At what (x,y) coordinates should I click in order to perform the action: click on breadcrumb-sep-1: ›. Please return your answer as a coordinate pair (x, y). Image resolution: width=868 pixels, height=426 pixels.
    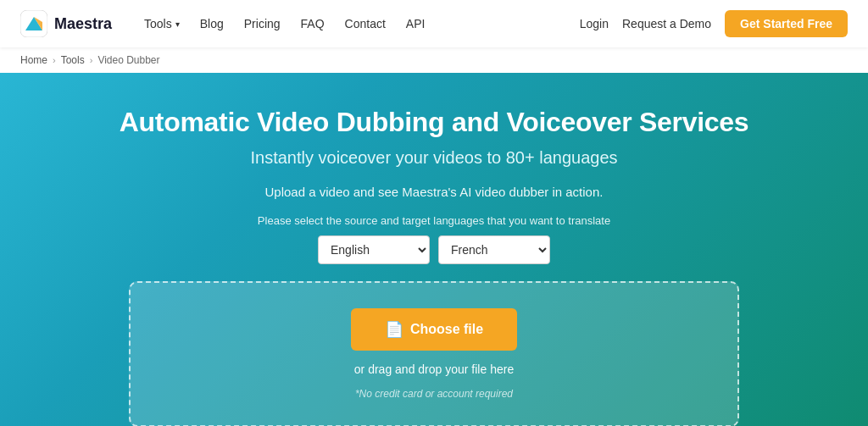
    Looking at the image, I should click on (54, 60).